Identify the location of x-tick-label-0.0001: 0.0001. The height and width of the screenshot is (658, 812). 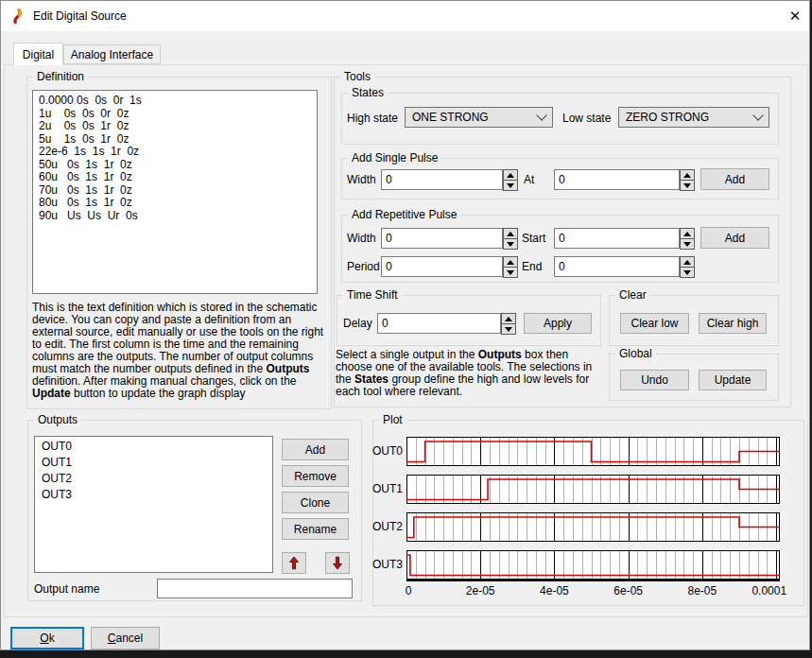
(769, 591).